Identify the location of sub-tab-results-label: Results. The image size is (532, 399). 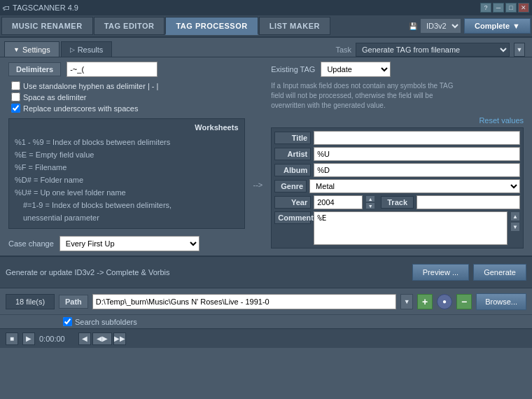
(91, 50).